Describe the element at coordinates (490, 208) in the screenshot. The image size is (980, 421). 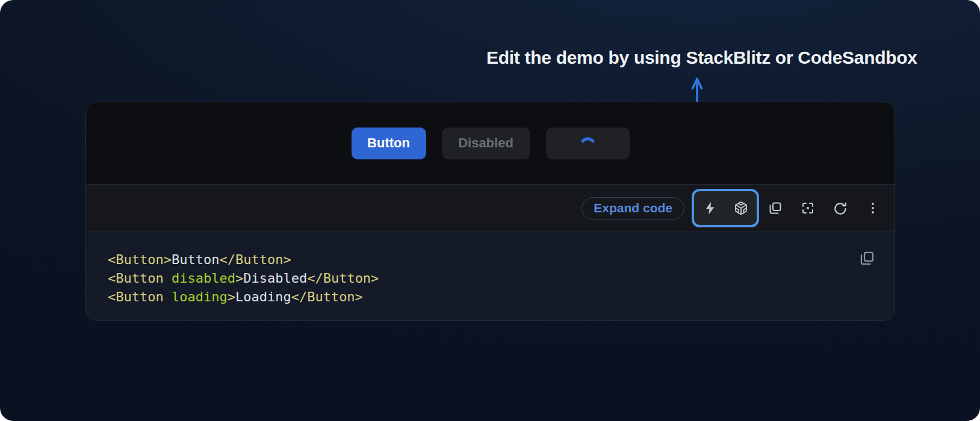
I see `demo-toolbar: Expand code` at that location.